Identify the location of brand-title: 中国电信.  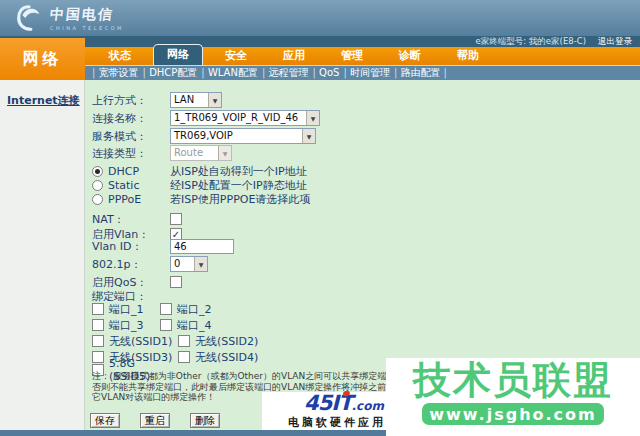
(87, 15).